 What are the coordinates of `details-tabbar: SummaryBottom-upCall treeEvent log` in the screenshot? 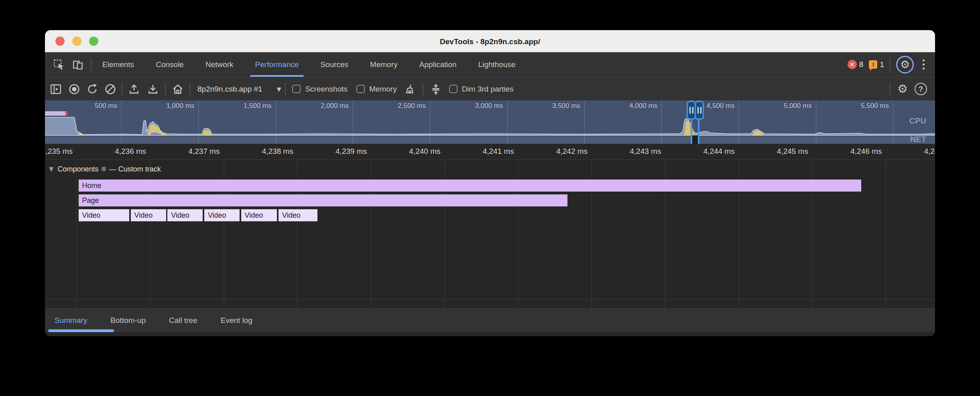 It's located at (490, 322).